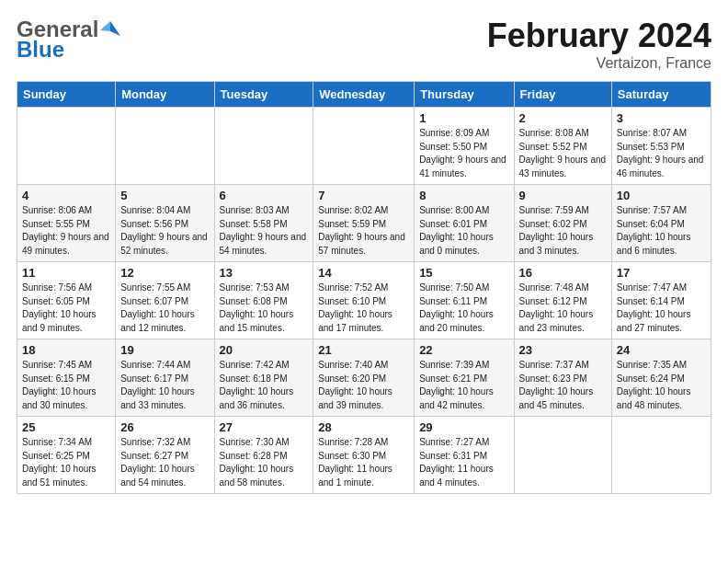 The height and width of the screenshot is (563, 728). What do you see at coordinates (563, 154) in the screenshot?
I see `day-info: Sunrise: 8:08 AMSunset: 5:52 PMDaylight:…` at bounding box center [563, 154].